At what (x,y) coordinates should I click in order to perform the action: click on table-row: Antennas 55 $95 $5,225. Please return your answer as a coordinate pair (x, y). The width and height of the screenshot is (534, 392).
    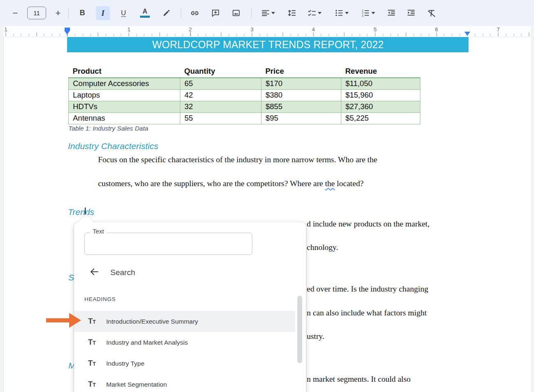
    Looking at the image, I should click on (245, 118).